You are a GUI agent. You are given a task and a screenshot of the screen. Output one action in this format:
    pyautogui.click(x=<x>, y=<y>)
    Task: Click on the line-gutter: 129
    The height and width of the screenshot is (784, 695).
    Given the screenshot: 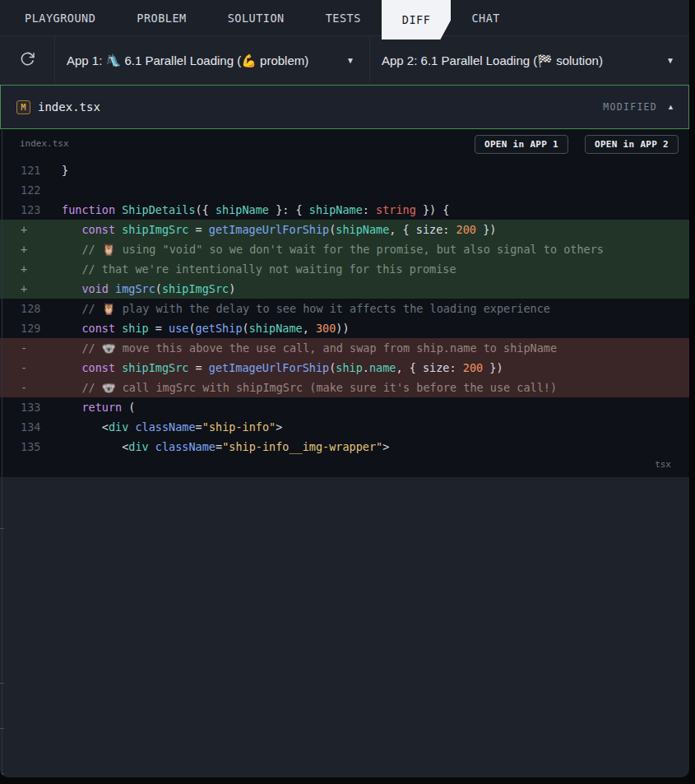 What is the action you would take?
    pyautogui.click(x=21, y=328)
    